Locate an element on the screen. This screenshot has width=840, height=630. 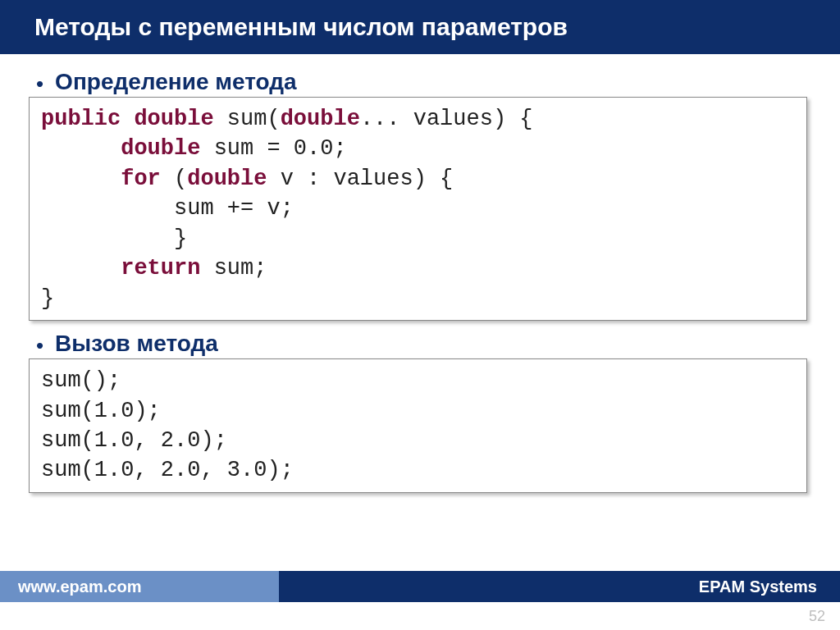
footer-left: www.epam.com is located at coordinates (139, 587).